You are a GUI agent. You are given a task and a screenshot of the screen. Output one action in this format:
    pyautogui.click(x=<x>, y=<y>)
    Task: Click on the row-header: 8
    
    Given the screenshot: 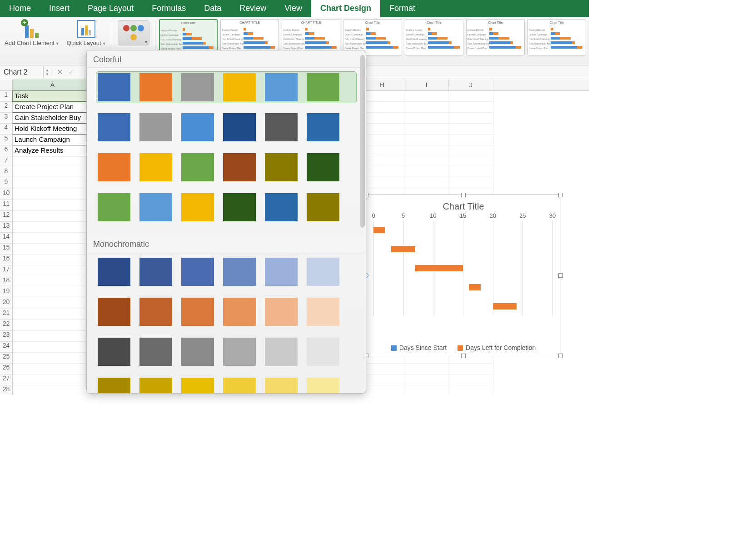 What is the action you would take?
    pyautogui.click(x=6, y=173)
    